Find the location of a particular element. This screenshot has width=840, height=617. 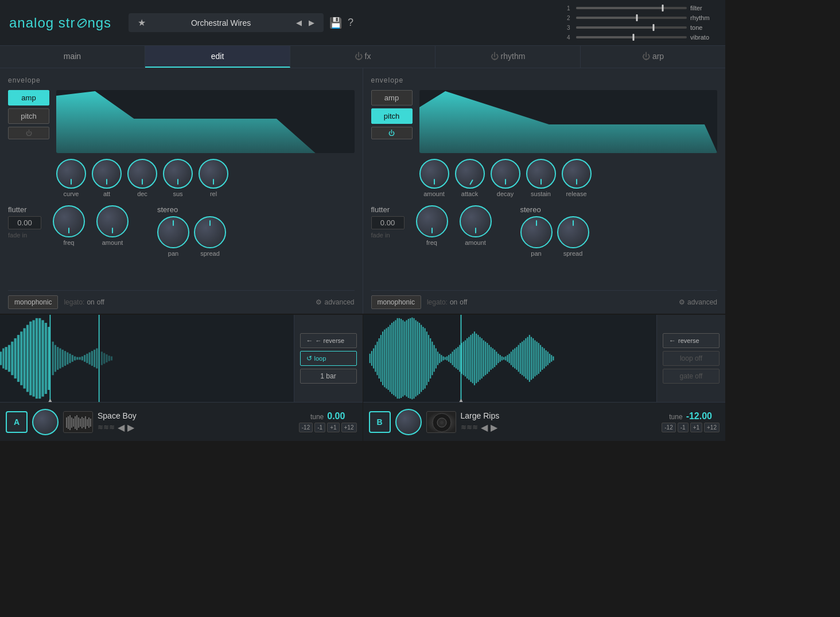

reverse-a-button: ← ← reverse is located at coordinates (328, 341).